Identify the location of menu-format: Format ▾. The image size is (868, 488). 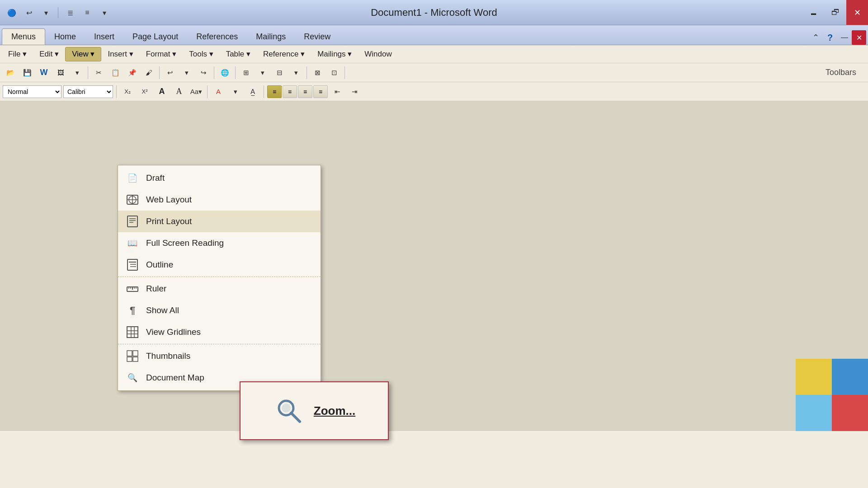
(161, 54).